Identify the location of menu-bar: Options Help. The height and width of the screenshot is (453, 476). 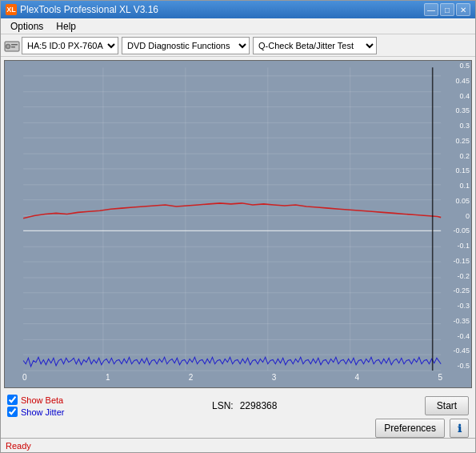
(238, 26).